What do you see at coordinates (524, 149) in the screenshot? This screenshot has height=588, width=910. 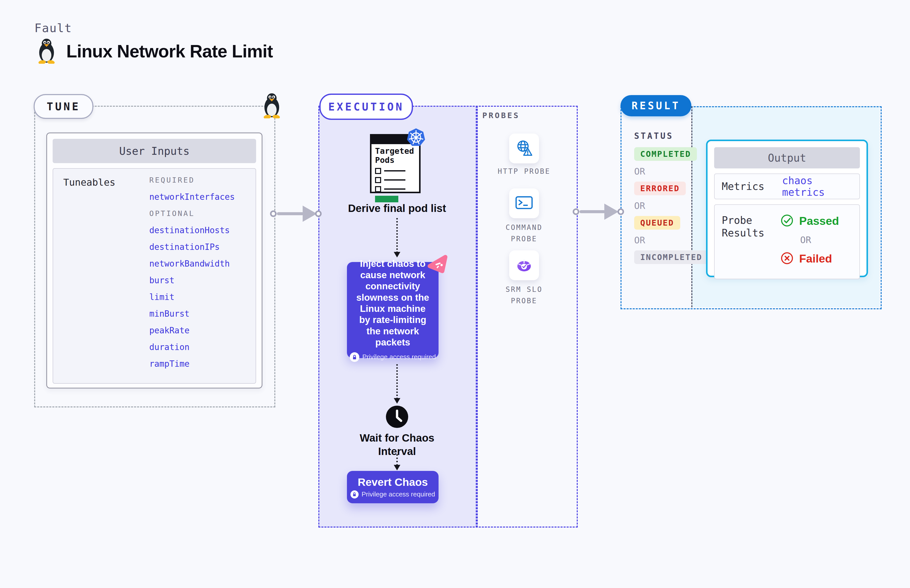 I see `globe-warning-icon` at bounding box center [524, 149].